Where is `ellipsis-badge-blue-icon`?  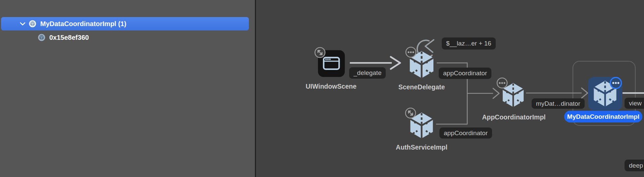 ellipsis-badge-blue-icon is located at coordinates (616, 83).